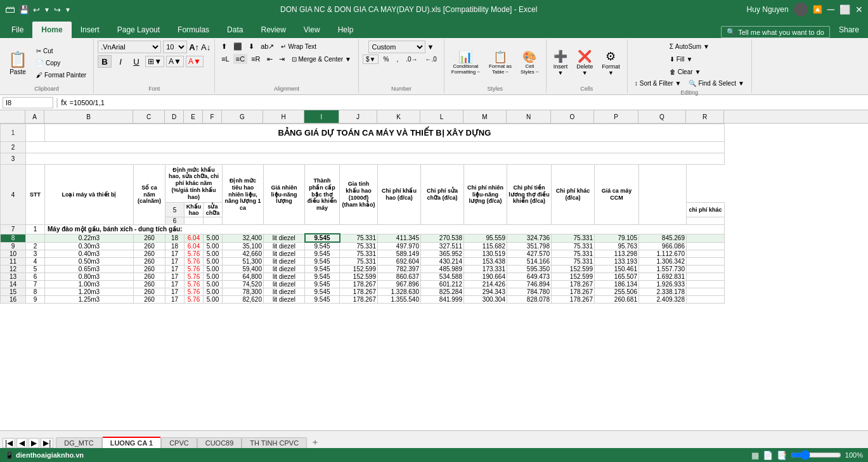 The width and height of the screenshot is (868, 462). Describe the element at coordinates (243, 238) in the screenshot. I see `cell-G8: 32,400` at that location.